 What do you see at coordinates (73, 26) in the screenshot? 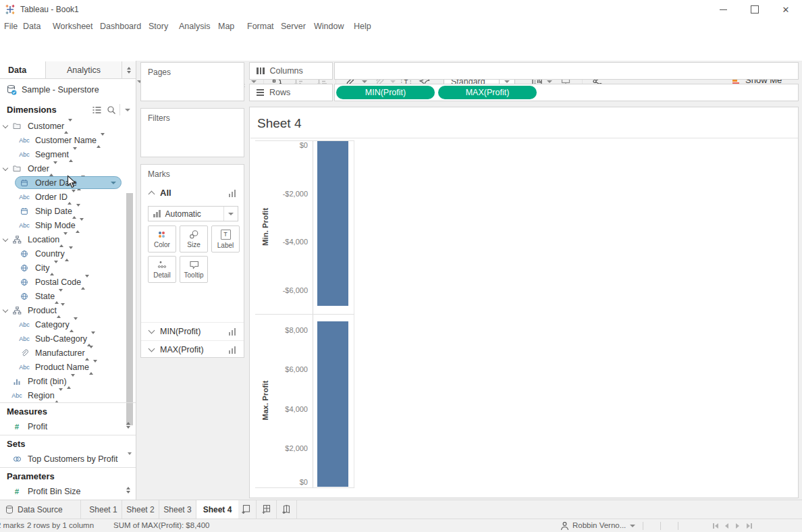
I see `menu-item: Worksheet` at bounding box center [73, 26].